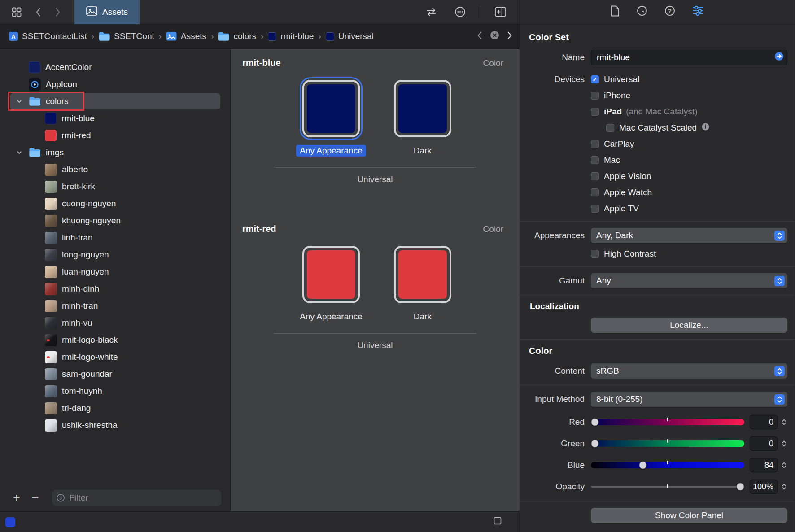  What do you see at coordinates (291, 36) in the screenshot?
I see `breadcrumb-rmit-blue: rmit-blue` at bounding box center [291, 36].